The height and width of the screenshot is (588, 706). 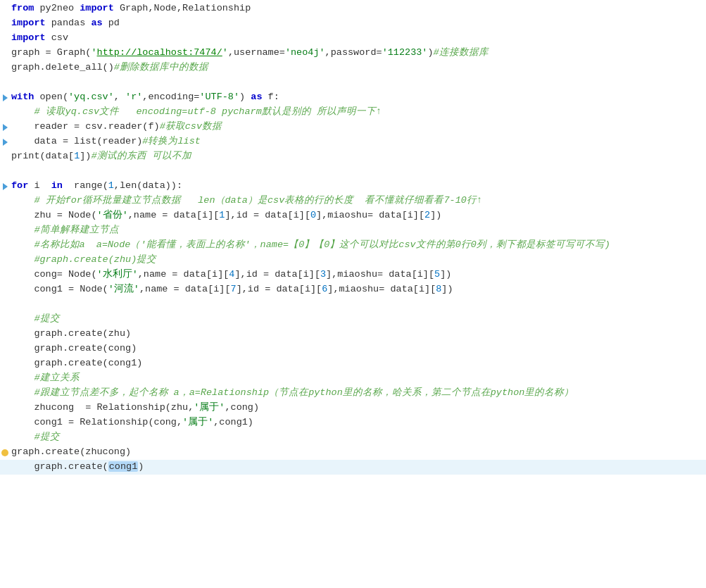 I want to click on line-content-30: #提交, so click(x=358, y=438).